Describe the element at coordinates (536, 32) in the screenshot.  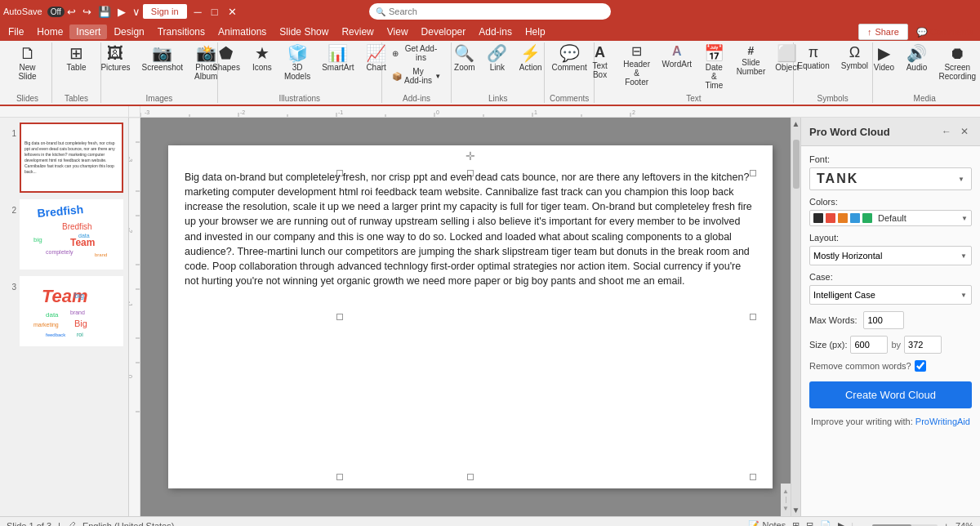
I see `menu-help: Help` at that location.